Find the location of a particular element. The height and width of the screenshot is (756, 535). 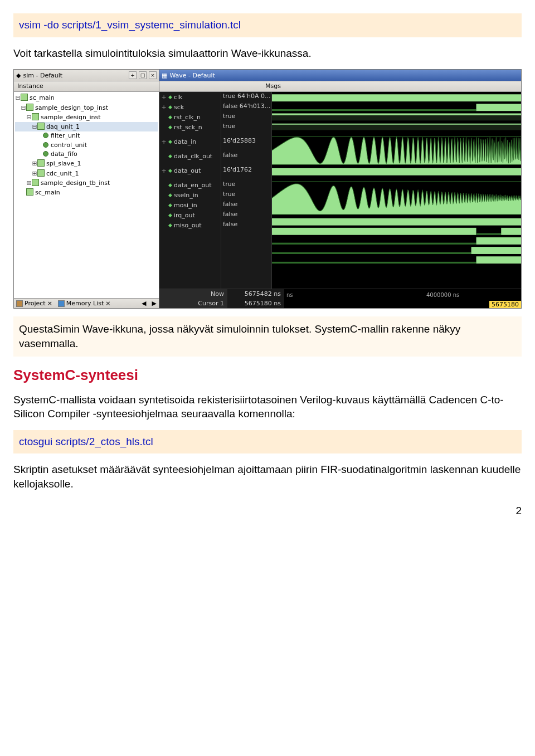

memory-icon is located at coordinates (61, 304).